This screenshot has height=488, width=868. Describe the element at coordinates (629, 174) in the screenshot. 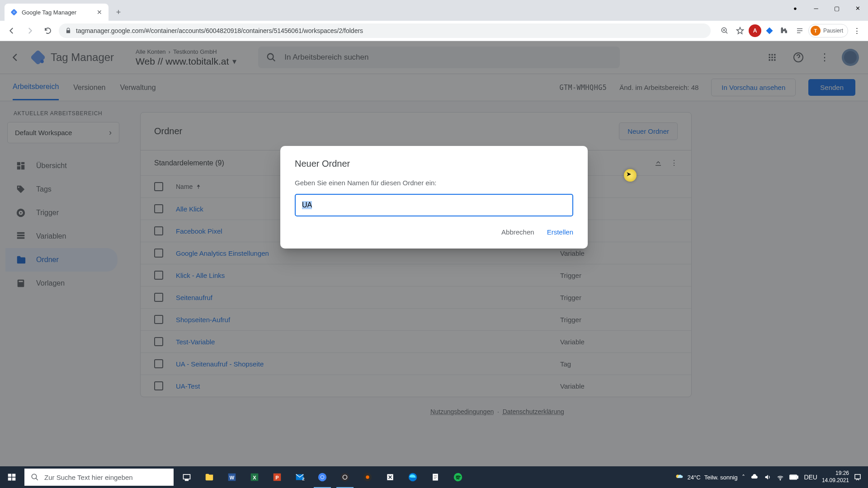

I see `cursor-icon: ➤` at that location.